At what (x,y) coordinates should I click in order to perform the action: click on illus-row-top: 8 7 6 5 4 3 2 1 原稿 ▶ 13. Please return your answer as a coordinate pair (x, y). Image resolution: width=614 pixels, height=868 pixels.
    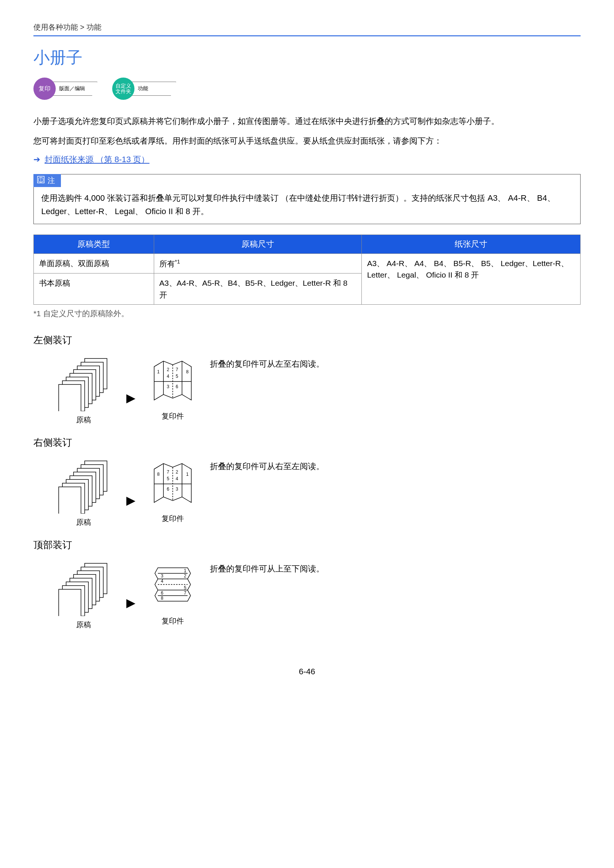
    Looking at the image, I should click on (307, 595).